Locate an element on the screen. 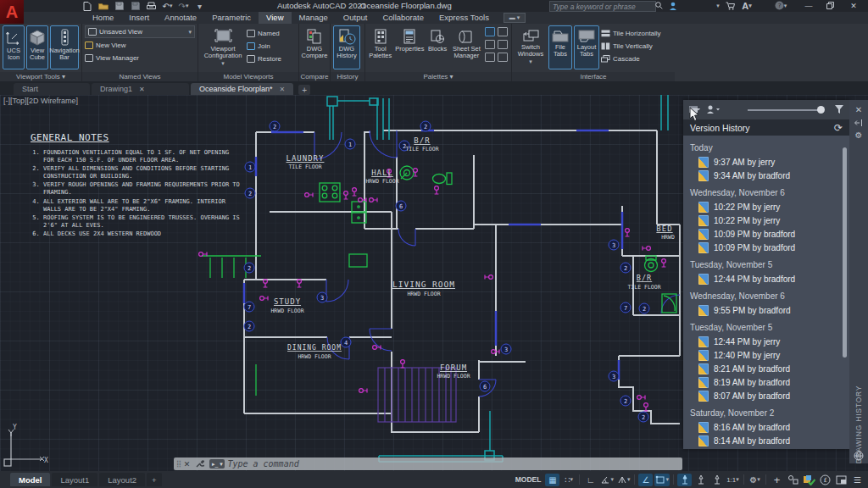 The image size is (868, 488). version-entry: 8:16 AM by bradford is located at coordinates (766, 427).